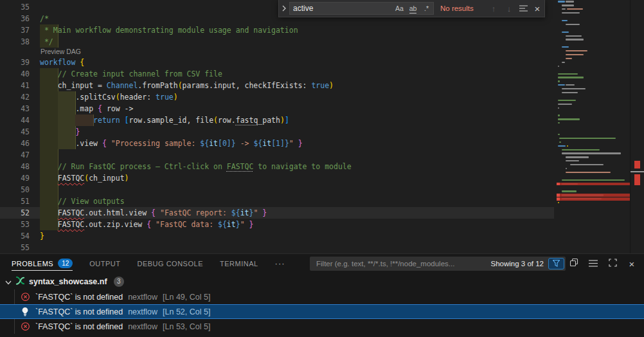 This screenshot has width=644, height=337. I want to click on problems-count-badge: 12, so click(66, 264).